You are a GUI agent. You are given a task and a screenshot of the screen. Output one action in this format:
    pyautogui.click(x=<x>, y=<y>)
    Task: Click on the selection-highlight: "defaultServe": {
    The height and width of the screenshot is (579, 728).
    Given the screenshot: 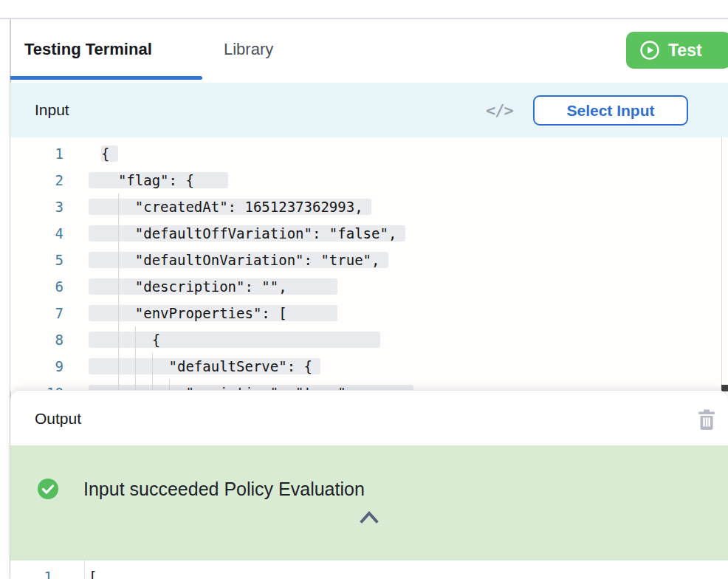 What is the action you would take?
    pyautogui.click(x=205, y=366)
    